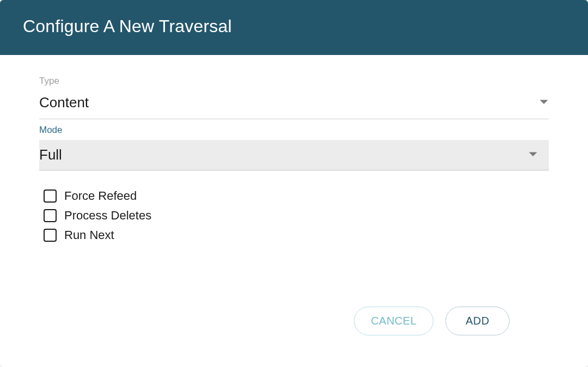 The image size is (588, 367). What do you see at coordinates (294, 26) in the screenshot?
I see `dialog-title: Configure A New Traversal` at bounding box center [294, 26].